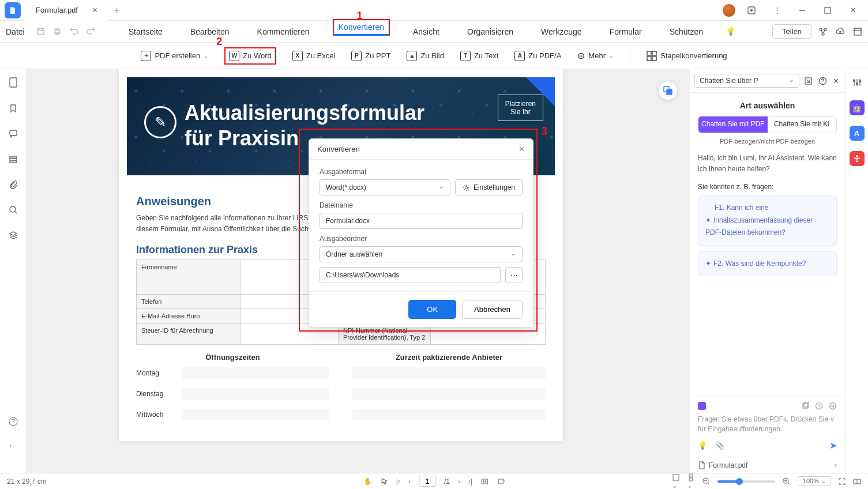 The height and width of the screenshot is (489, 868). Describe the element at coordinates (595, 55) in the screenshot. I see `more-button: ⊜ Mehr⌄` at that location.